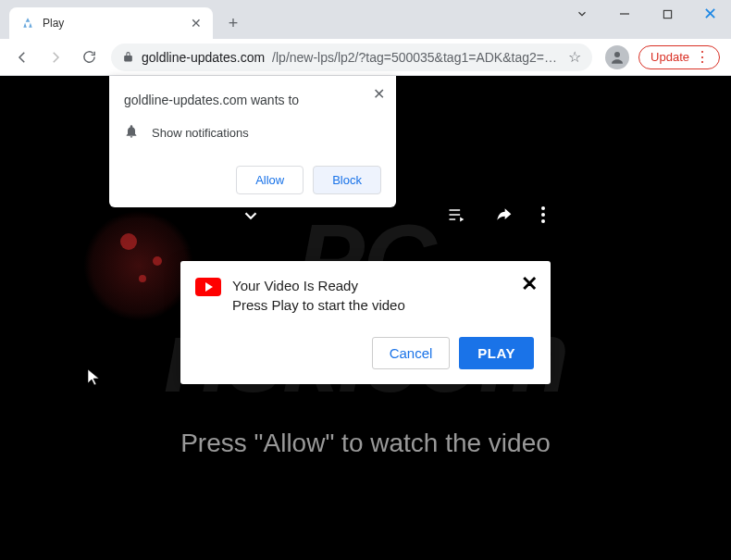  I want to click on minimize-button, so click(625, 14).